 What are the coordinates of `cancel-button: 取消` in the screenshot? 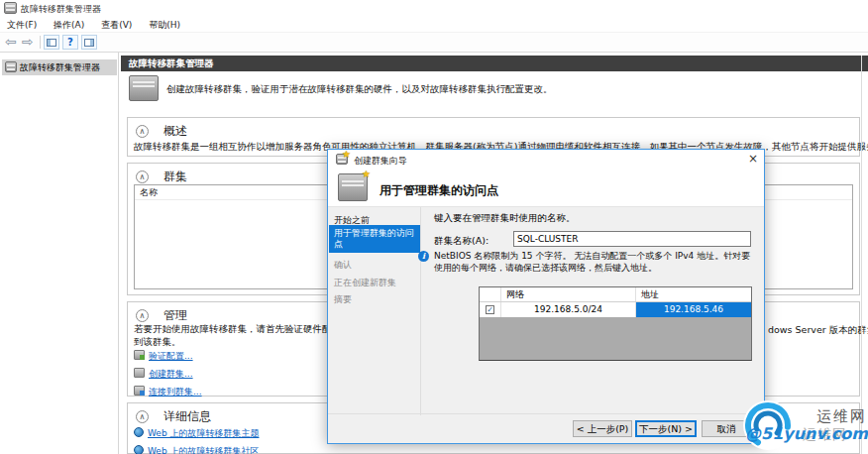 It's located at (726, 428).